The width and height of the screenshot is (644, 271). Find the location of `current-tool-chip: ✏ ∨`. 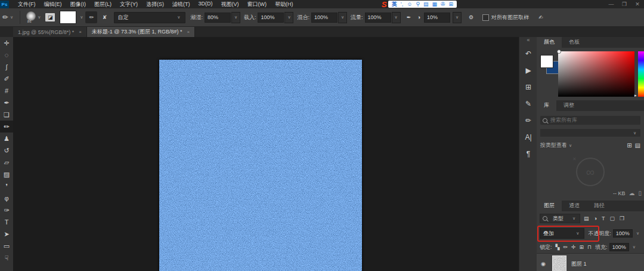

current-tool-chip: ✏ ∨ is located at coordinates (8, 17).